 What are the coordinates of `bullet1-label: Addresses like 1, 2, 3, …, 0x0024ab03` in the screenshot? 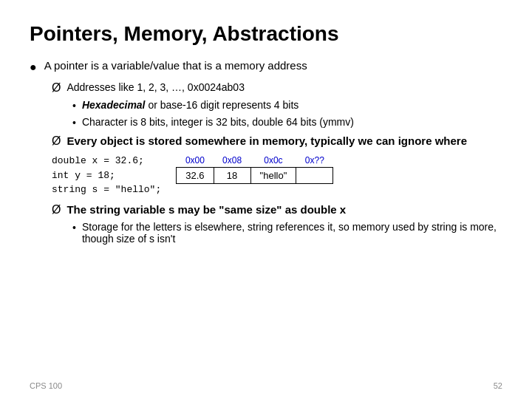 It's located at (155, 87).